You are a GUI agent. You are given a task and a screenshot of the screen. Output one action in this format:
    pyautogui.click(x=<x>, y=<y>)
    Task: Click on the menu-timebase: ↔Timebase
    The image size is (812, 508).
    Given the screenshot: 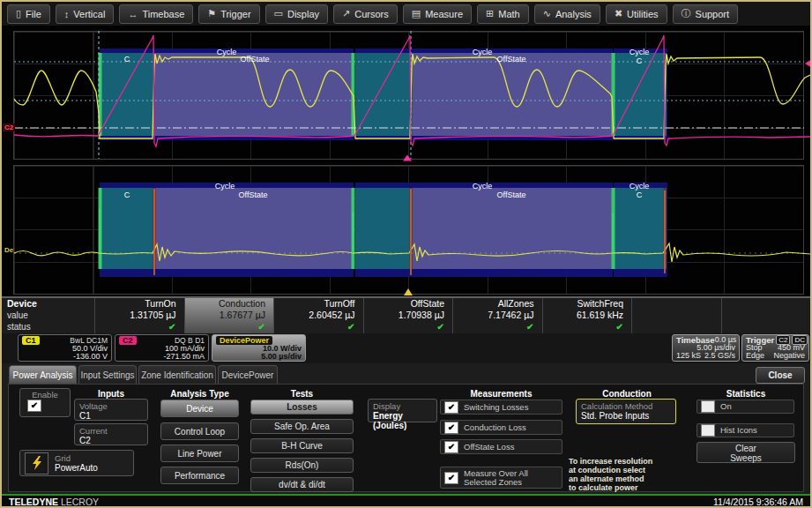 What is the action you would take?
    pyautogui.click(x=156, y=14)
    